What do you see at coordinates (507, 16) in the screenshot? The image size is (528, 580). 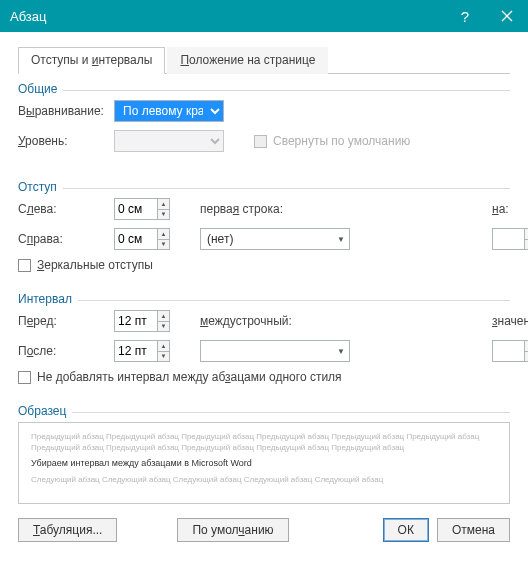 I see `close-button` at bounding box center [507, 16].